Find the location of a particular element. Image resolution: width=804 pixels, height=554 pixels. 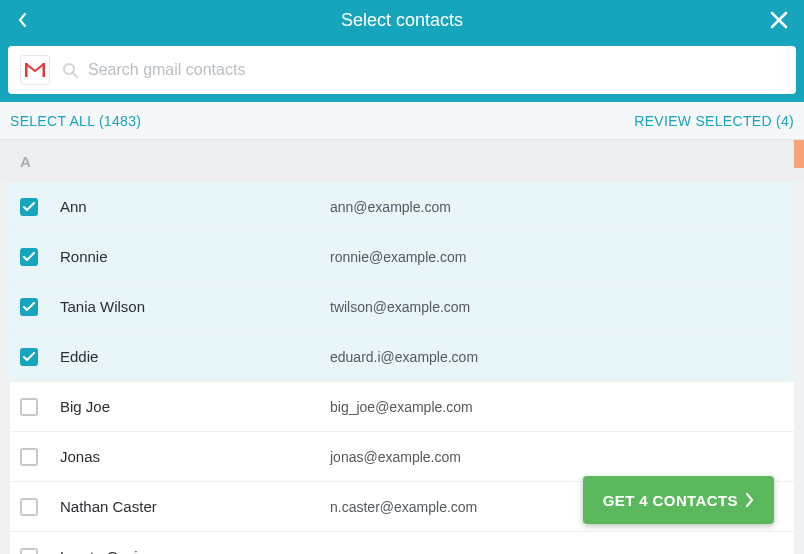

search-bar is located at coordinates (402, 70).